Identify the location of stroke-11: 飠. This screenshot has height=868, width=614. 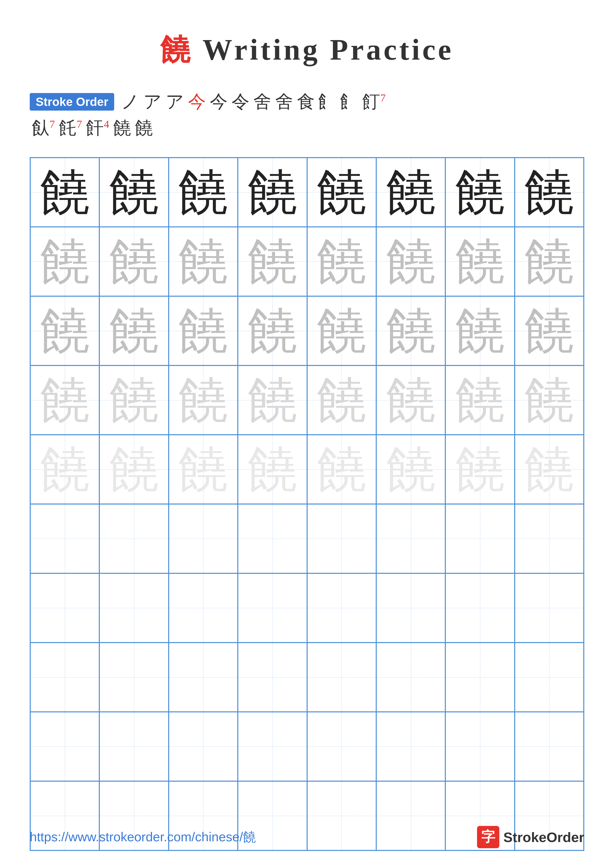
(350, 102).